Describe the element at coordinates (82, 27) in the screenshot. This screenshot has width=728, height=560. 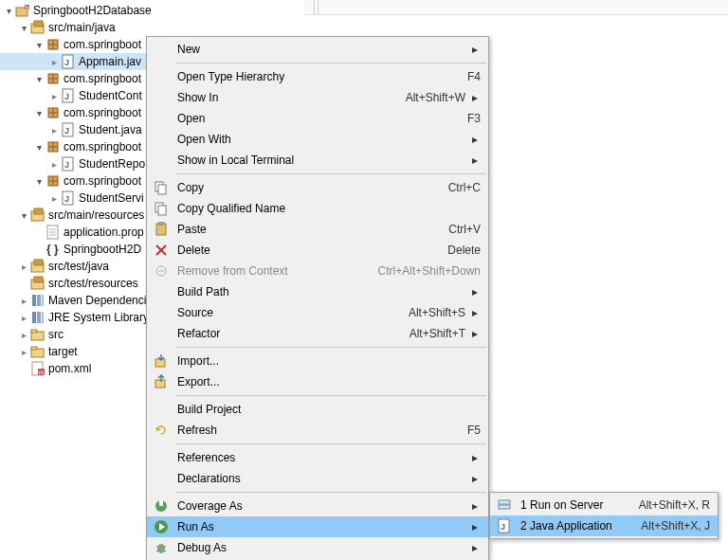
I see `tree-label: src/main/java` at that location.